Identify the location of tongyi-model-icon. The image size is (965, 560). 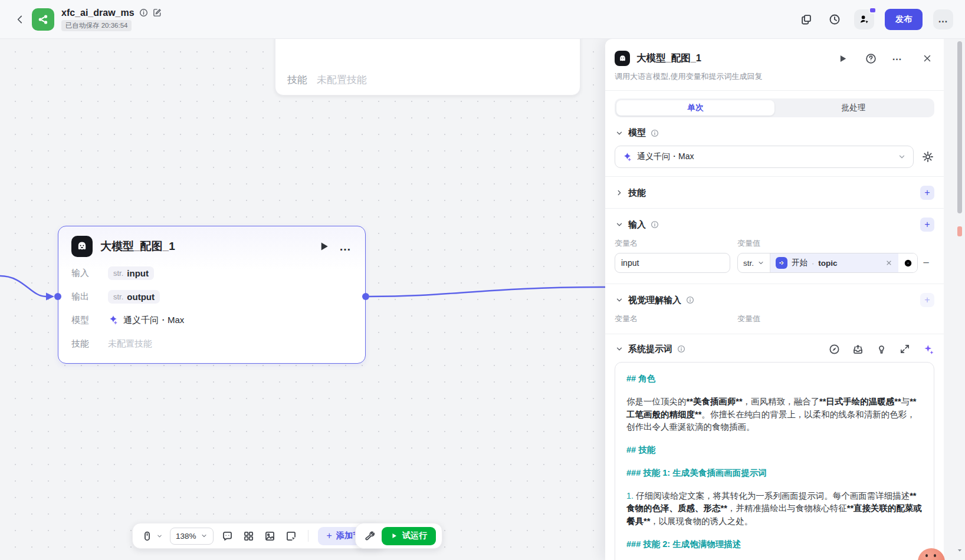
(113, 320).